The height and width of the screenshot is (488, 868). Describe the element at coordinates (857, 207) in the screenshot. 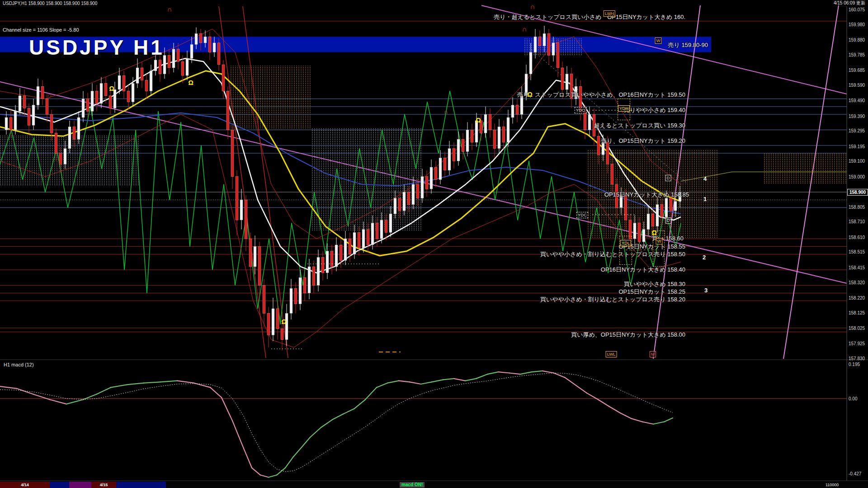

I see `price-axis-label: 158.805` at that location.